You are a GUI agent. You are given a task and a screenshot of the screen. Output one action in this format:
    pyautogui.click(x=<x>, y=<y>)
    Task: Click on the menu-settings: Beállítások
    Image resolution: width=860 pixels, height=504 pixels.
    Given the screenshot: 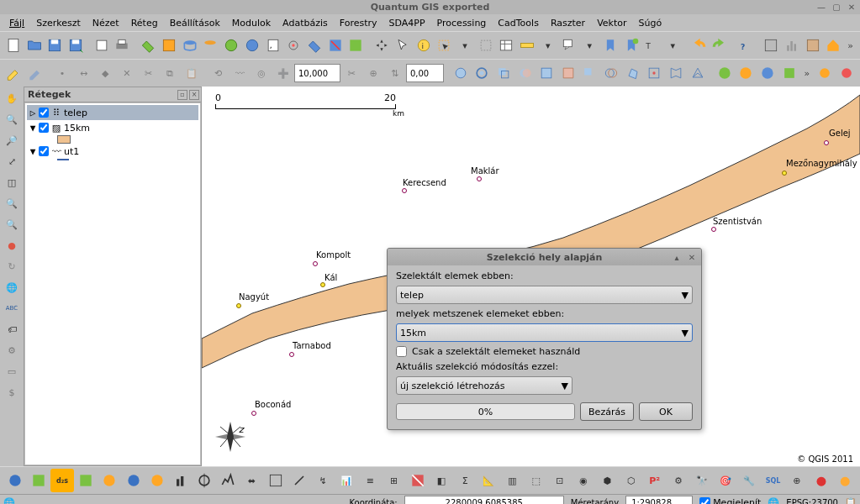 What is the action you would take?
    pyautogui.click(x=195, y=24)
    